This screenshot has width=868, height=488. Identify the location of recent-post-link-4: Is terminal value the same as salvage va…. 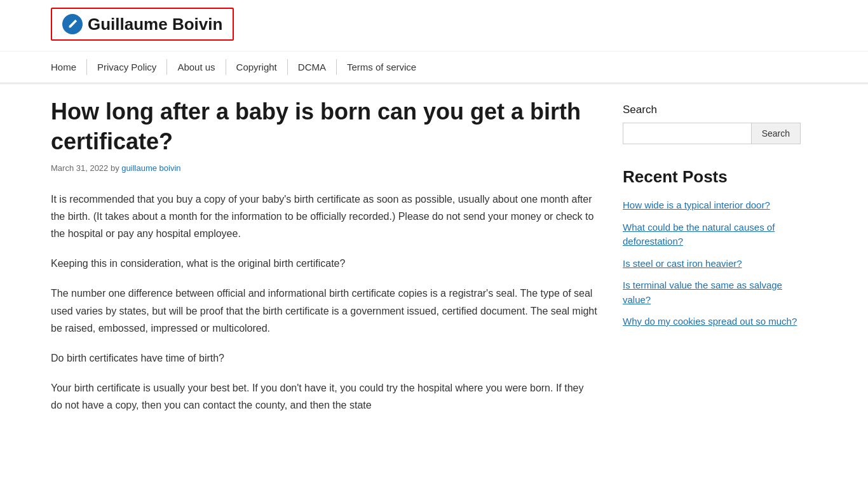
(703, 292).